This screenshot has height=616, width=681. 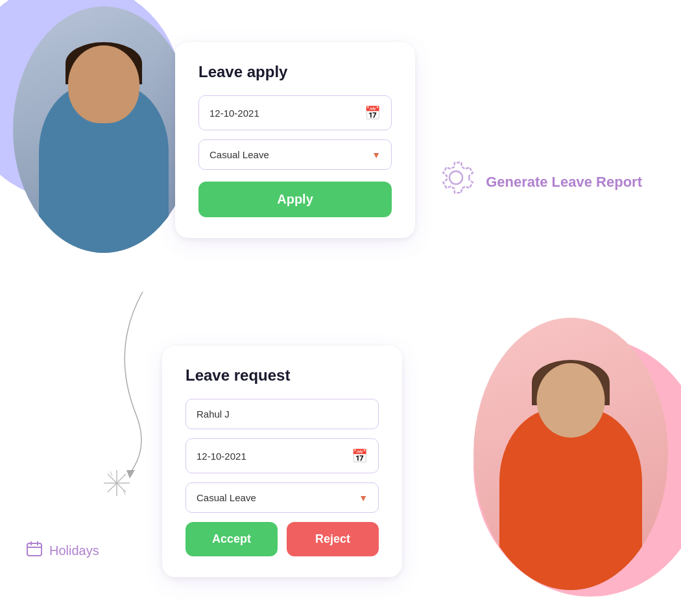 I want to click on apply-dropdown-arrow: ▼, so click(x=376, y=155).